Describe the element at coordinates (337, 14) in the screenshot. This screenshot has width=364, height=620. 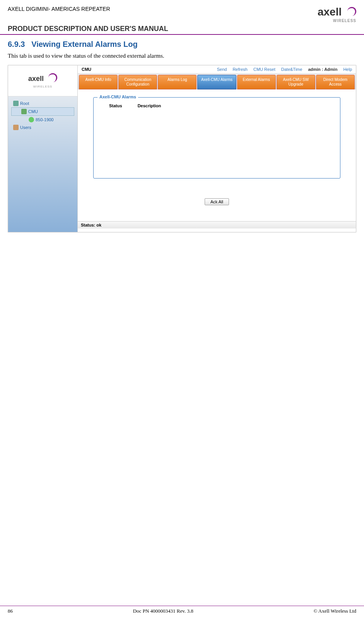
I see `brand-logo-block: axell WIRELESS` at that location.